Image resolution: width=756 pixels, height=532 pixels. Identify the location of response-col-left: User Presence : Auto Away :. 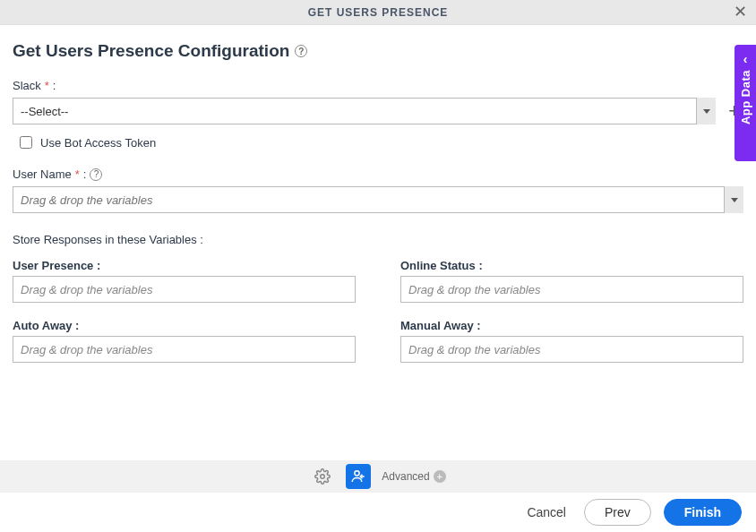
(185, 311).